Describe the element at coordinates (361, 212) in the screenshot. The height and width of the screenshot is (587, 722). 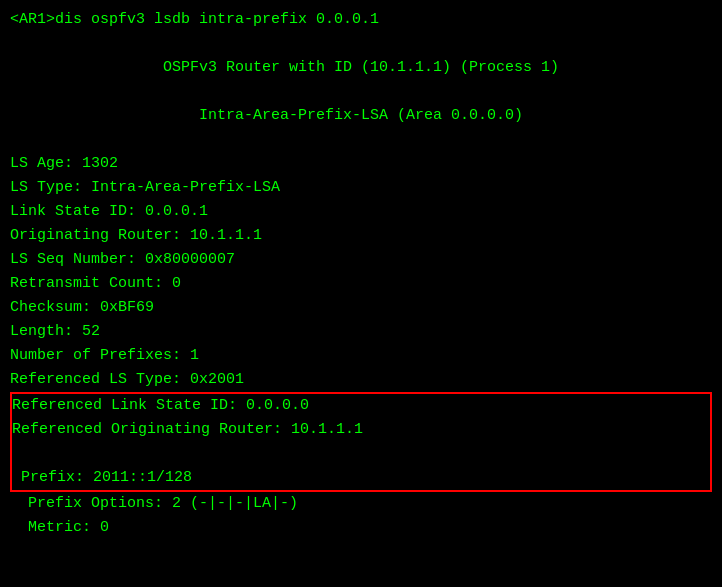
I see `field-2: Link State ID: 0.0.0.1` at that location.